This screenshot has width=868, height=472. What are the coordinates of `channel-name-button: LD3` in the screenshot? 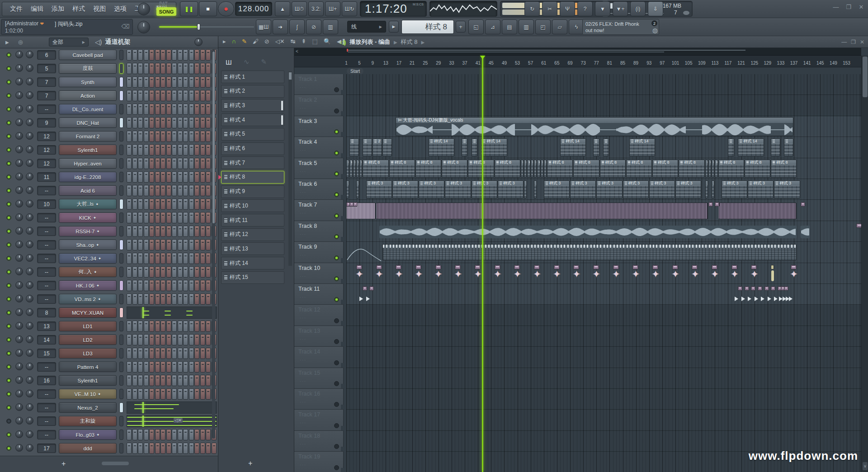 It's located at (88, 354).